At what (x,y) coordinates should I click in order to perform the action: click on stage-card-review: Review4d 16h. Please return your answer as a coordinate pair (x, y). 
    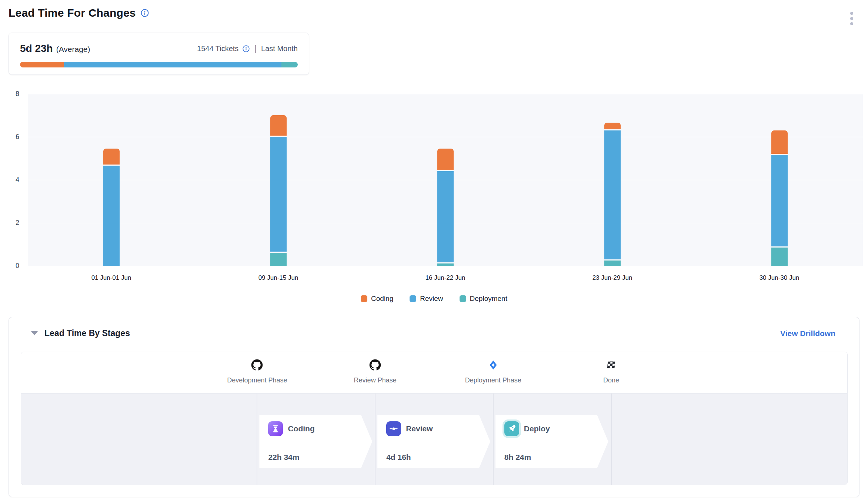
    Looking at the image, I should click on (434, 442).